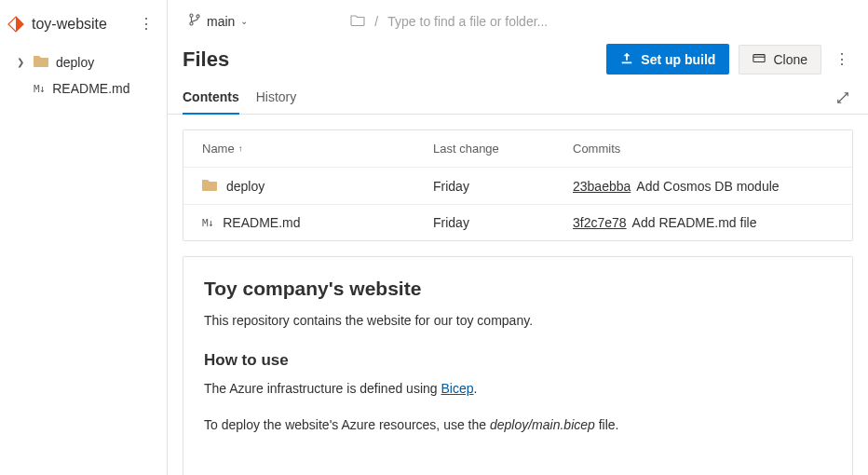 The height and width of the screenshot is (475, 868). What do you see at coordinates (518, 186) in the screenshot?
I see `file-row: deploy Friday 23baebba Add Cosmos DB mod…` at bounding box center [518, 186].